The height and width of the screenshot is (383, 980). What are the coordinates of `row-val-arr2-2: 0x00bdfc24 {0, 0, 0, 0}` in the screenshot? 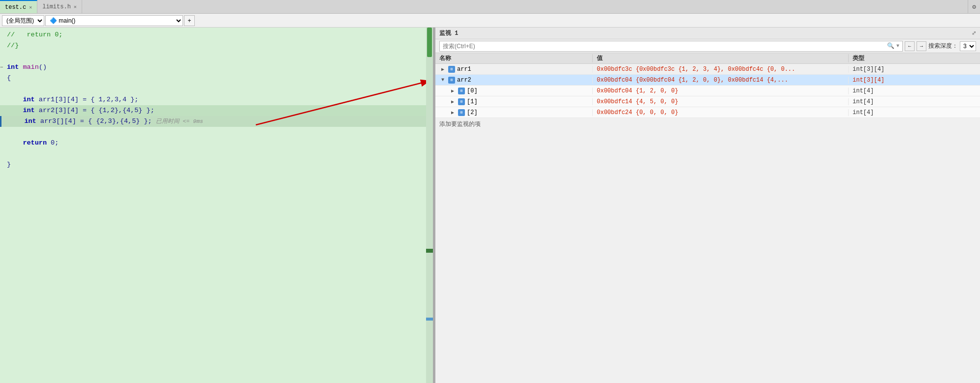 It's located at (721, 113).